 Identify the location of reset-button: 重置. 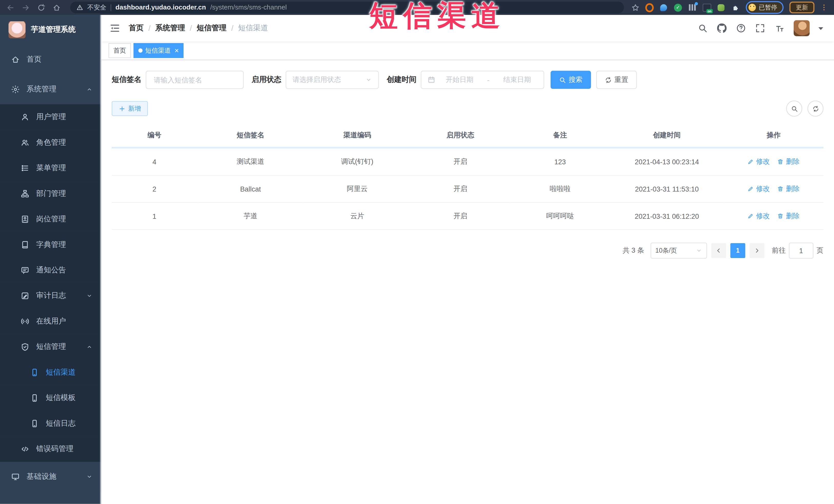
(617, 80).